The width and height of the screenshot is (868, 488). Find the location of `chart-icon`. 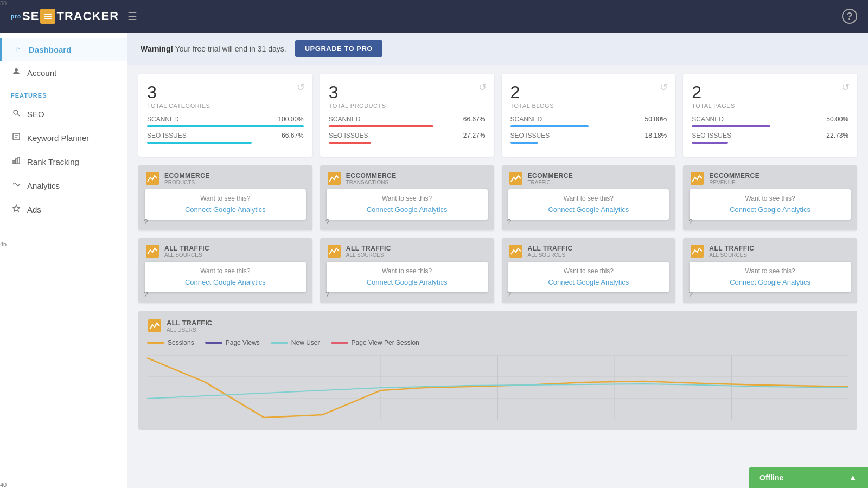

chart-icon is located at coordinates (155, 326).